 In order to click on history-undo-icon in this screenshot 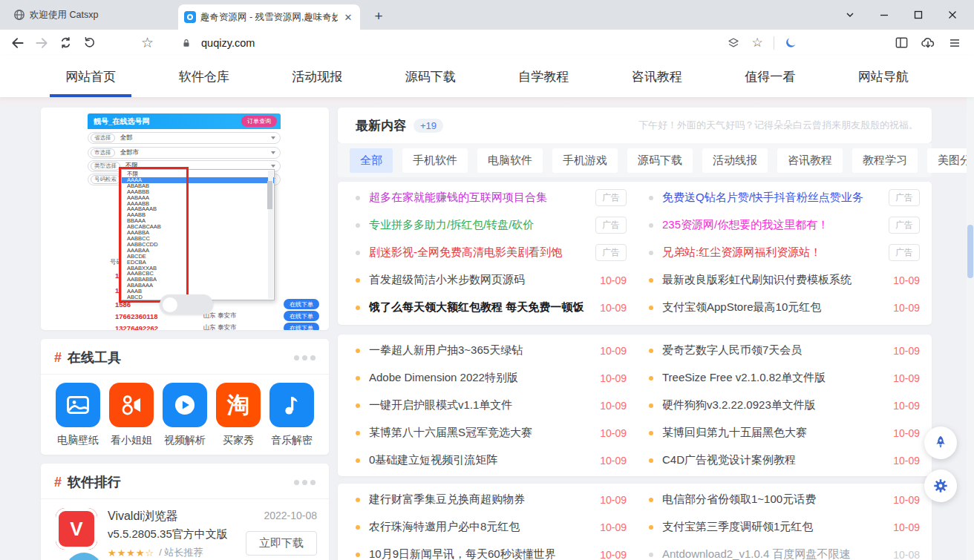, I will do `click(89, 43)`.